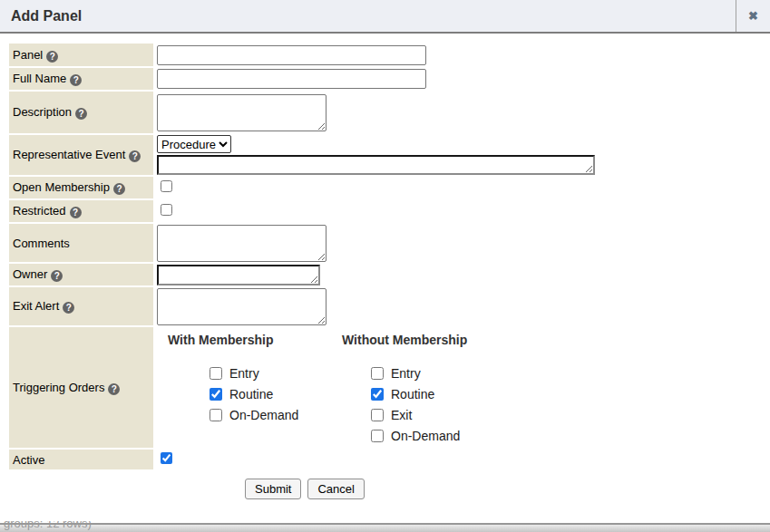 The height and width of the screenshot is (532, 770). Describe the element at coordinates (368, 16) in the screenshot. I see `dialog-title: Add Panel` at that location.